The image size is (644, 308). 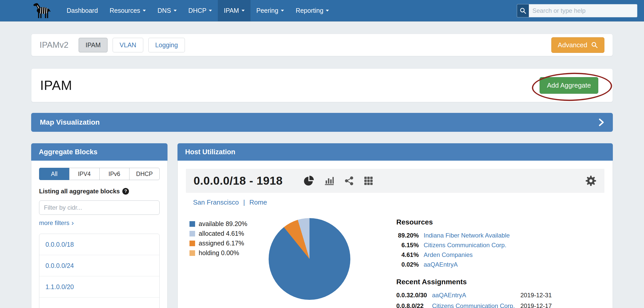 What do you see at coordinates (312, 11) in the screenshot?
I see `nav-item-reporting: Reporting` at bounding box center [312, 11].